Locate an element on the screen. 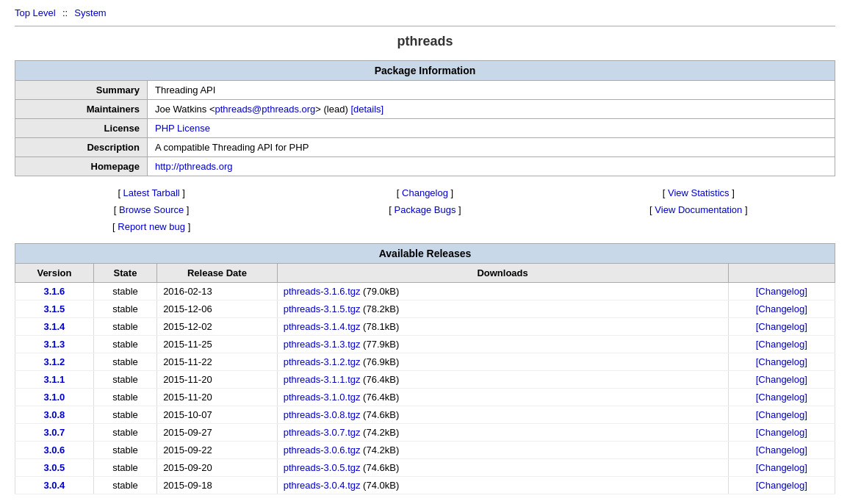  table-row: 3.1.6 stable 2016-02-13 pthreads-3.1.6.t… is located at coordinates (425, 292).